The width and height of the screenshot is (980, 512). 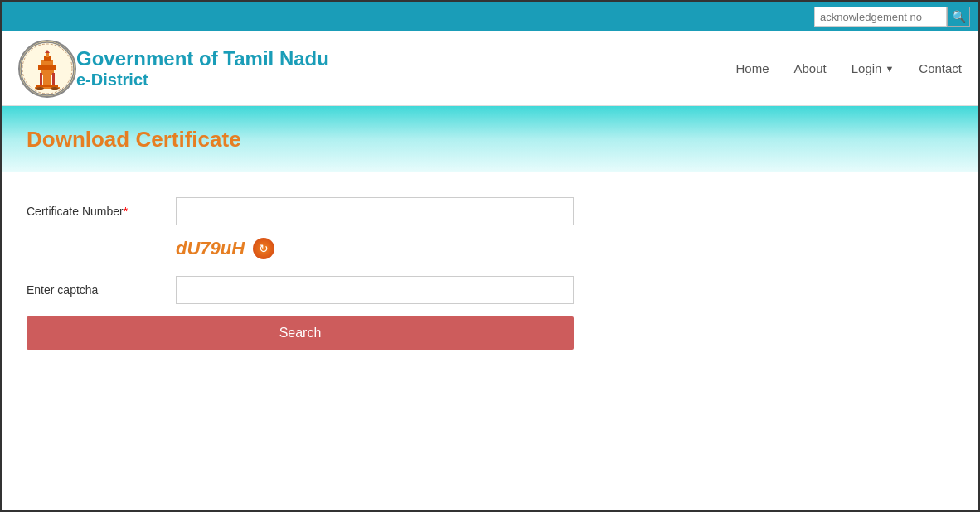 I want to click on nav-contact: Contact, so click(x=940, y=68).